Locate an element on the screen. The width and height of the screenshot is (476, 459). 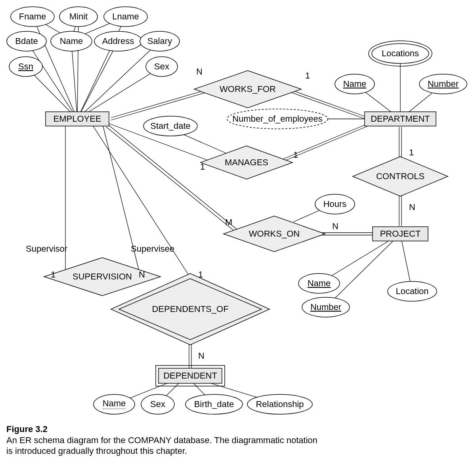
svg-text: PROJECT is located at coordinates (400, 234).